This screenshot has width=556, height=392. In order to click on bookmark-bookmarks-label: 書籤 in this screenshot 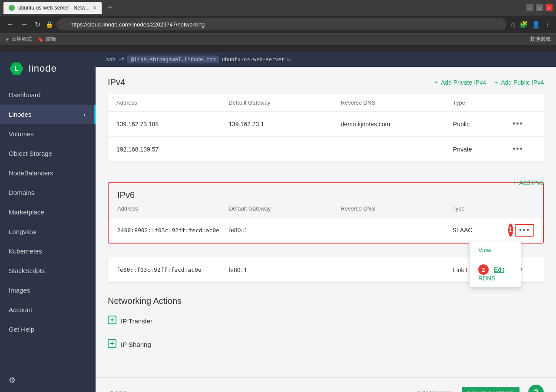, I will do `click(51, 39)`.